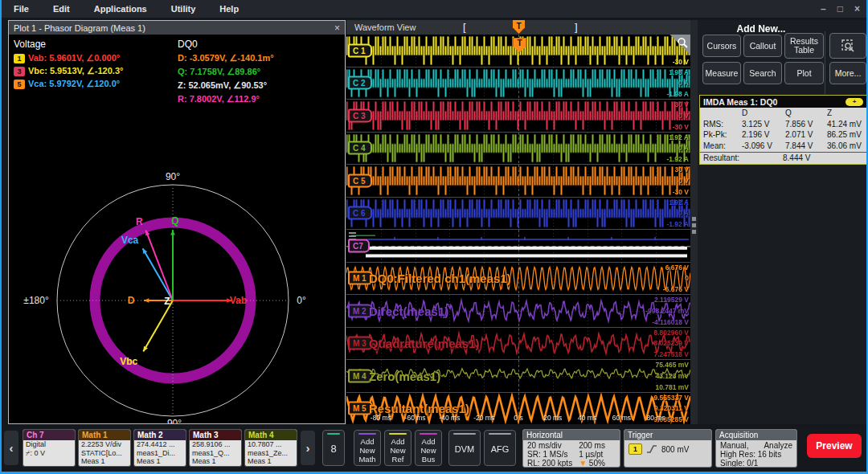 The width and height of the screenshot is (868, 474). I want to click on waveform-row-m2: M 2 Direct(meas1) 2.119529 V -998.2447 m…, so click(518, 312).